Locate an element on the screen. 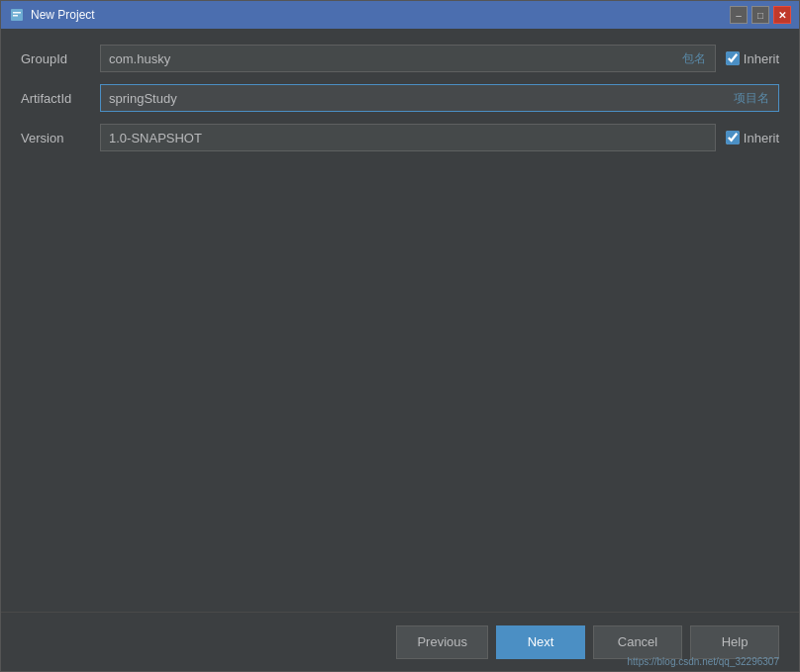  version-inherit-label: Inherit is located at coordinates (761, 139).